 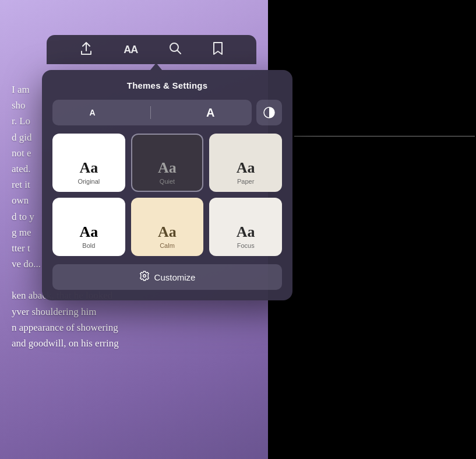 What do you see at coordinates (156, 66) in the screenshot?
I see `panel-caret` at bounding box center [156, 66].